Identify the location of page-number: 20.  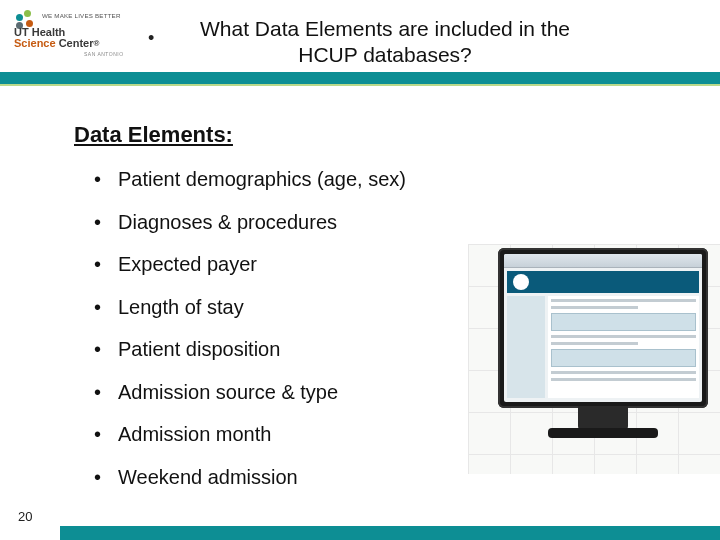
(25, 516).